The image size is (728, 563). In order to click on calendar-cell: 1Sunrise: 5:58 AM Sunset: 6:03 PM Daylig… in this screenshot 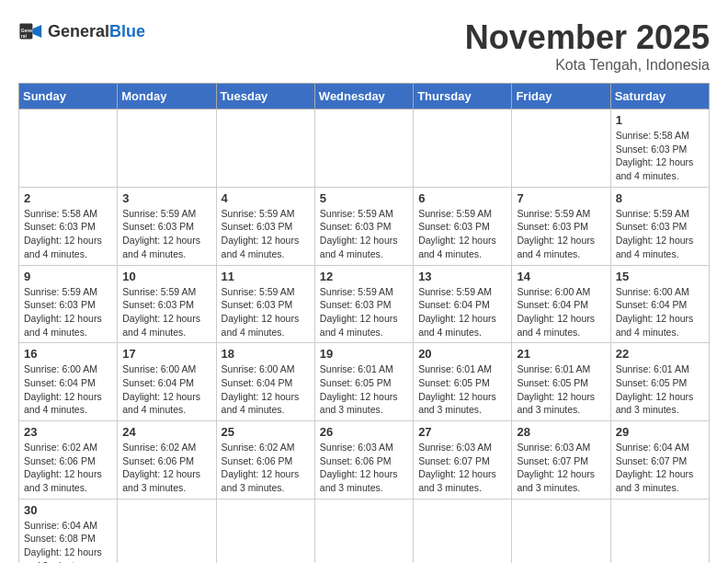, I will do `click(660, 149)`.